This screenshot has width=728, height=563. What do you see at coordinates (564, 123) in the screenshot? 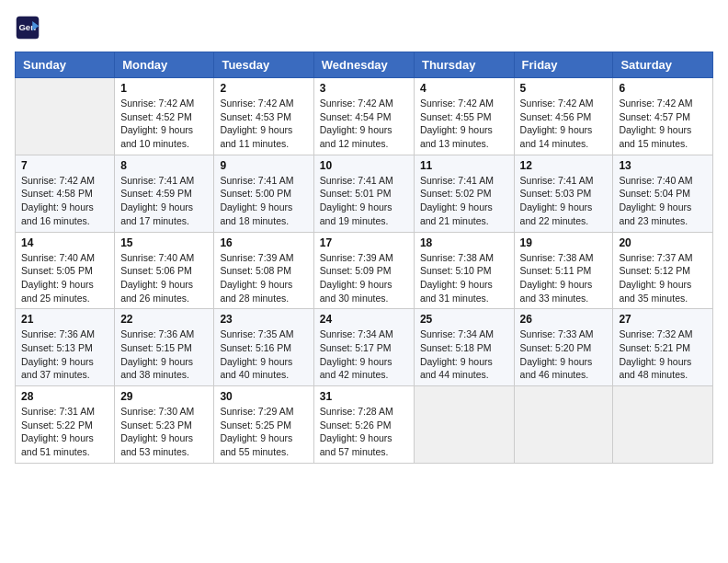
I see `day-info: Sunrise: 7:42 AM Sunset: 4:56 PM Dayligh…` at bounding box center [564, 123].